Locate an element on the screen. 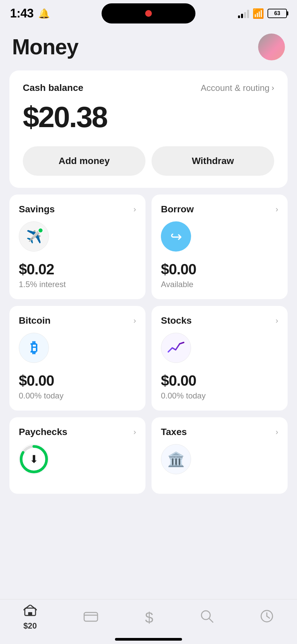 This screenshot has height=644, width=297. battery-indicator: 63 is located at coordinates (277, 13).